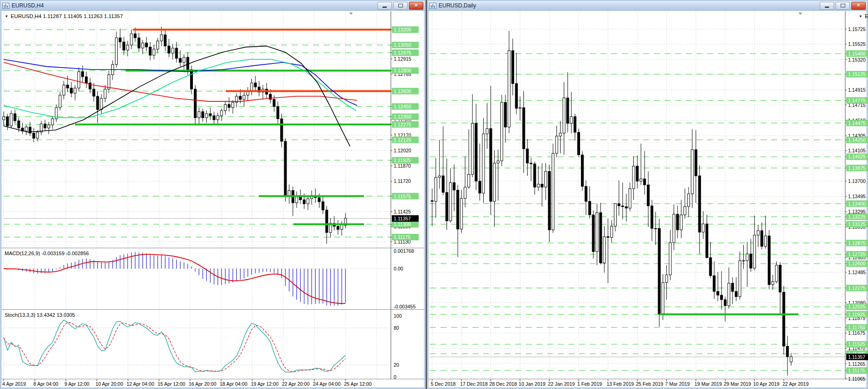  Describe the element at coordinates (64, 16) in the screenshot. I see `chart-info-line: ▼EURUSD,H4 1.11287 1.11405 1.11263 1.113…` at that location.